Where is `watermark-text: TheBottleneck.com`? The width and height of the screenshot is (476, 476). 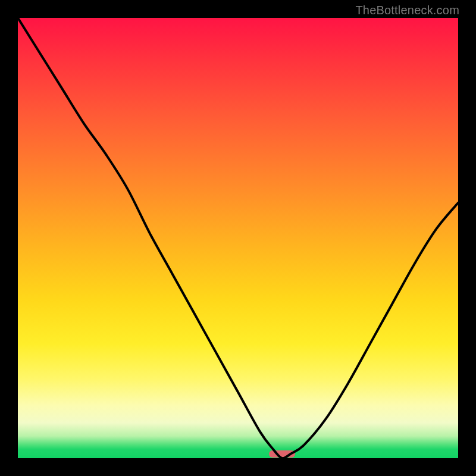 watermark-text: TheBottleneck.com is located at coordinates (407, 11).